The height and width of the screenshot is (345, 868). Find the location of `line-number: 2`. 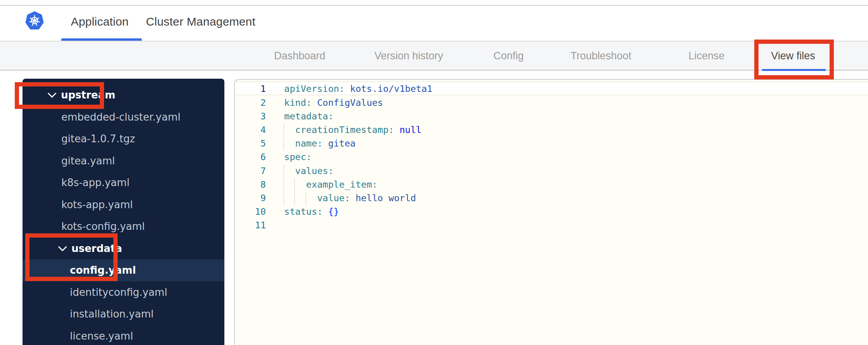

line-number: 2 is located at coordinates (250, 103).